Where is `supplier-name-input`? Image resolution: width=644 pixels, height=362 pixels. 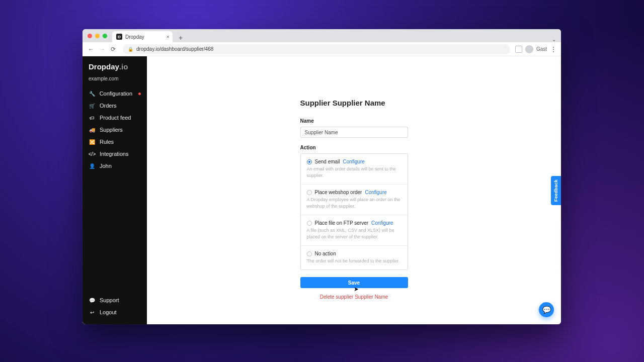 supplier-name-input is located at coordinates (354, 132).